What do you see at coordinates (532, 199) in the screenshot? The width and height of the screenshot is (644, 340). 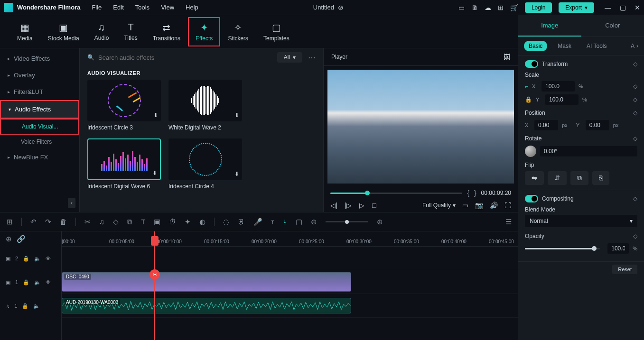 I see `compositing-toggle` at bounding box center [532, 199].